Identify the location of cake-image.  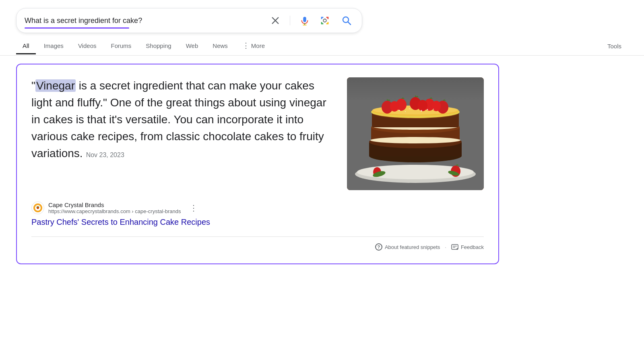
(415, 134).